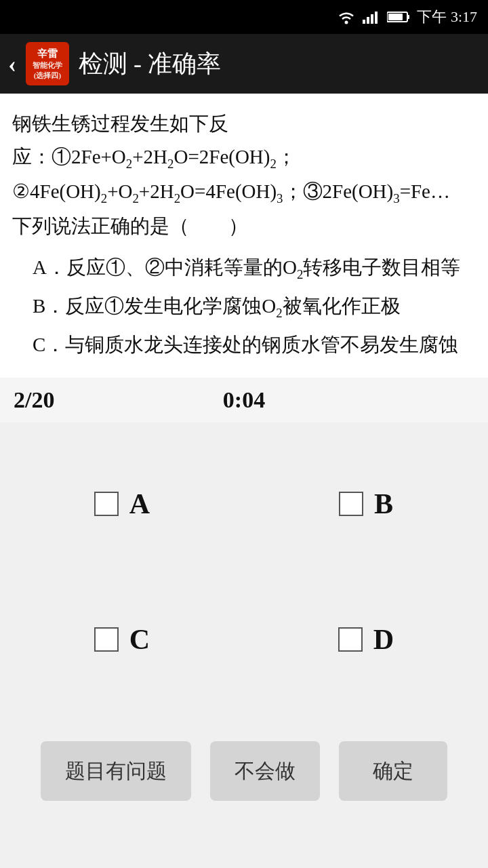 Image resolution: width=488 pixels, height=868 pixels. What do you see at coordinates (254, 307) in the screenshot?
I see `option-b-text: B．反应①发生电化学腐蚀O2被氧化作正极` at bounding box center [254, 307].